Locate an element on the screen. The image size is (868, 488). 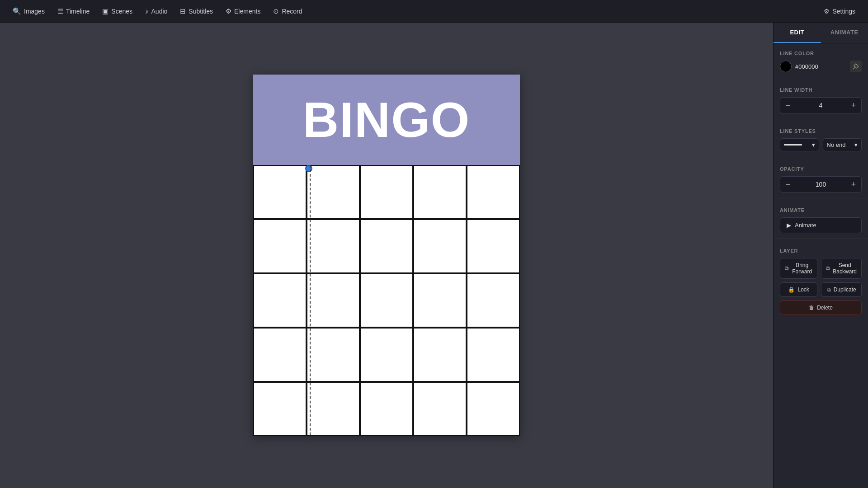
nav-label-elements: Elements is located at coordinates (247, 11).